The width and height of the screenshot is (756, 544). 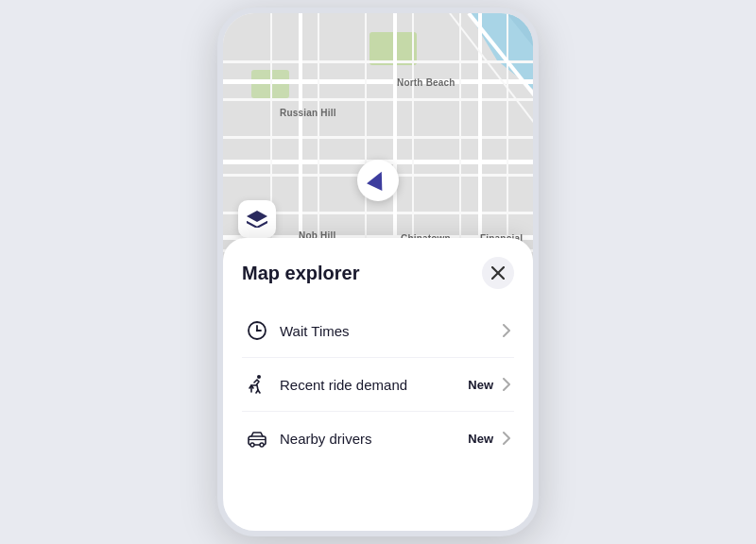 I want to click on wait-times-icon, so click(x=257, y=331).